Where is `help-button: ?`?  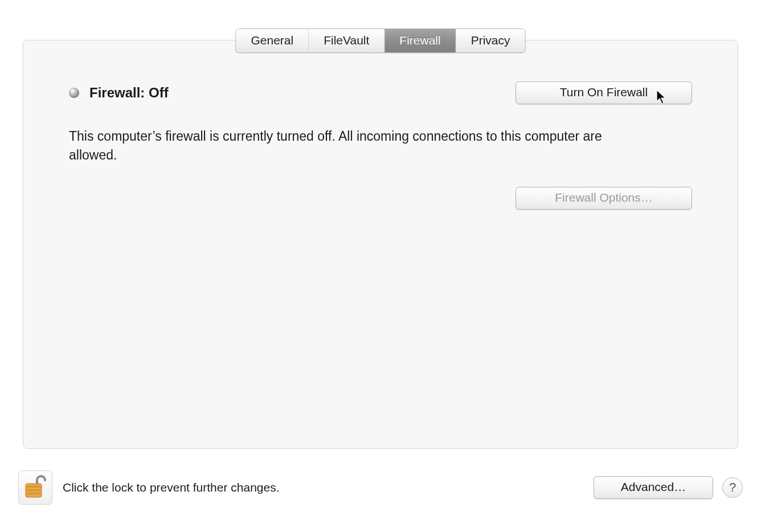
help-button: ? is located at coordinates (733, 488).